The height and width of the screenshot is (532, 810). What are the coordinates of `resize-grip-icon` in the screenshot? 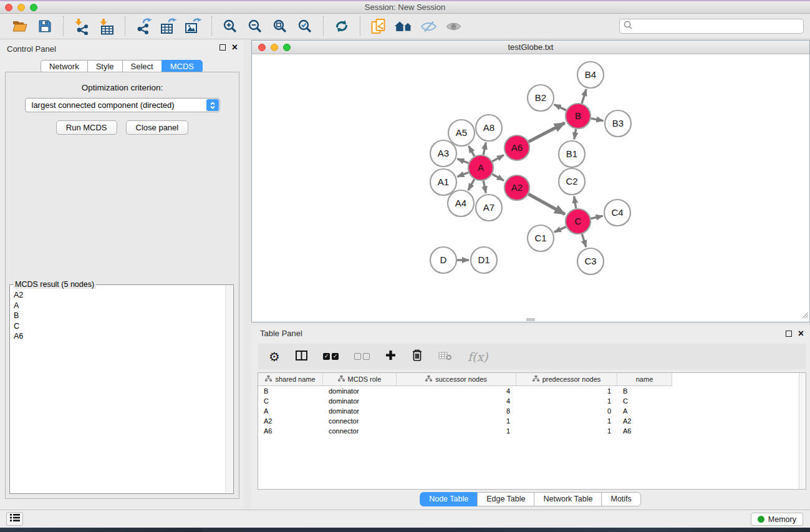 It's located at (804, 316).